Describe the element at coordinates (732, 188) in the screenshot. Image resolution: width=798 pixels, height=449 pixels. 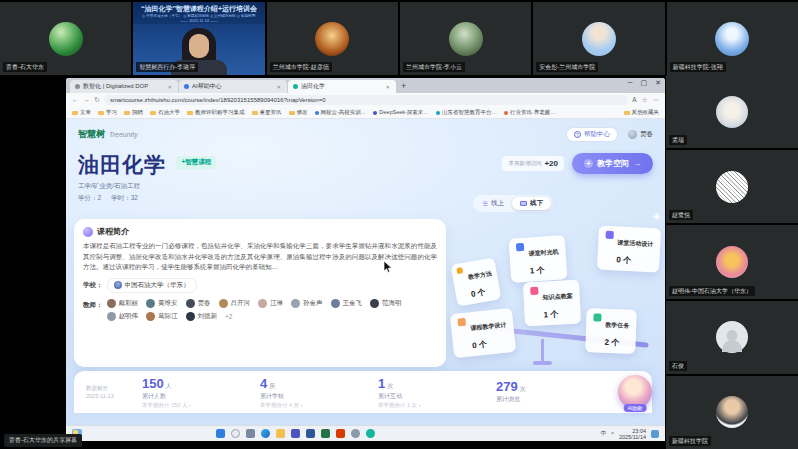
I see `video-tile: 赵鹭悦` at that location.